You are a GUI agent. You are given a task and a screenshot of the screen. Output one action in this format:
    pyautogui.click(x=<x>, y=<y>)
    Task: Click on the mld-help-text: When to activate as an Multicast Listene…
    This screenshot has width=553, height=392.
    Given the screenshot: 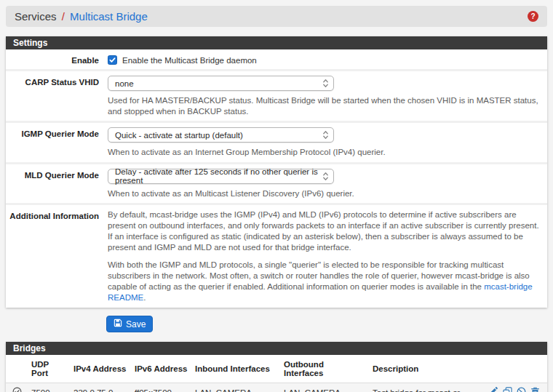 What is the action you would take?
    pyautogui.click(x=324, y=193)
    